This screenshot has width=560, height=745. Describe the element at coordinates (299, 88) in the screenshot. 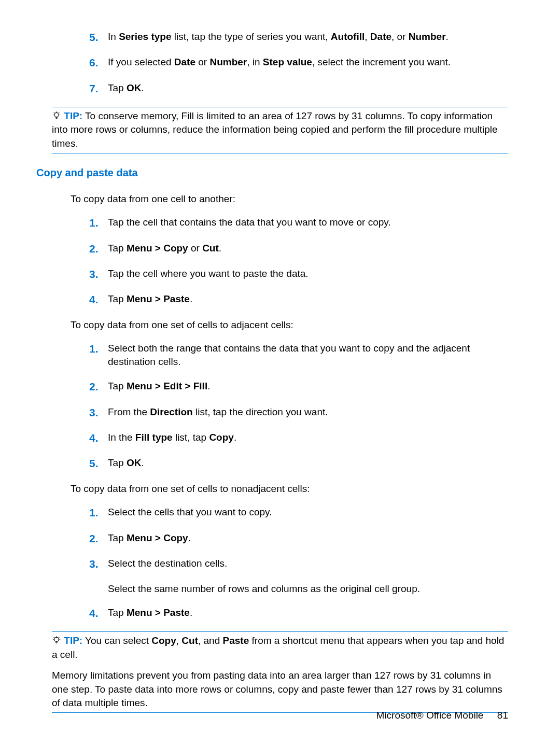

I see `list-item: 7.Tap OK.` at that location.